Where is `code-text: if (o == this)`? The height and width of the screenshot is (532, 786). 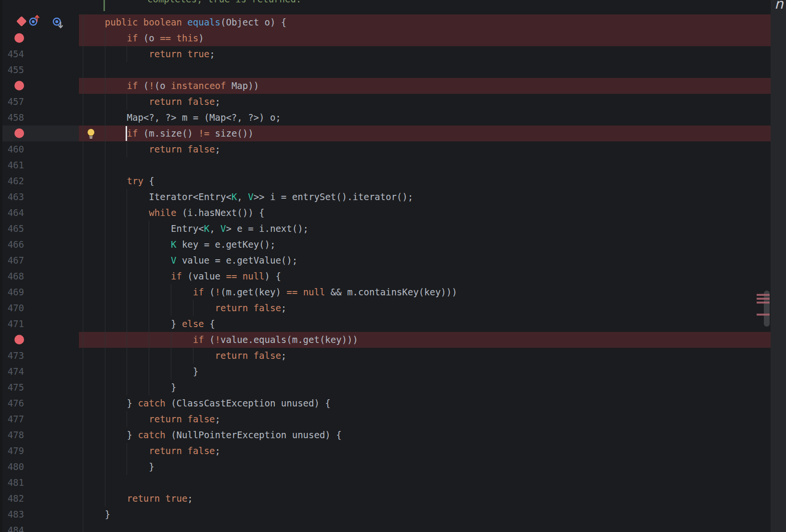 code-text: if (o == this) is located at coordinates (143, 38).